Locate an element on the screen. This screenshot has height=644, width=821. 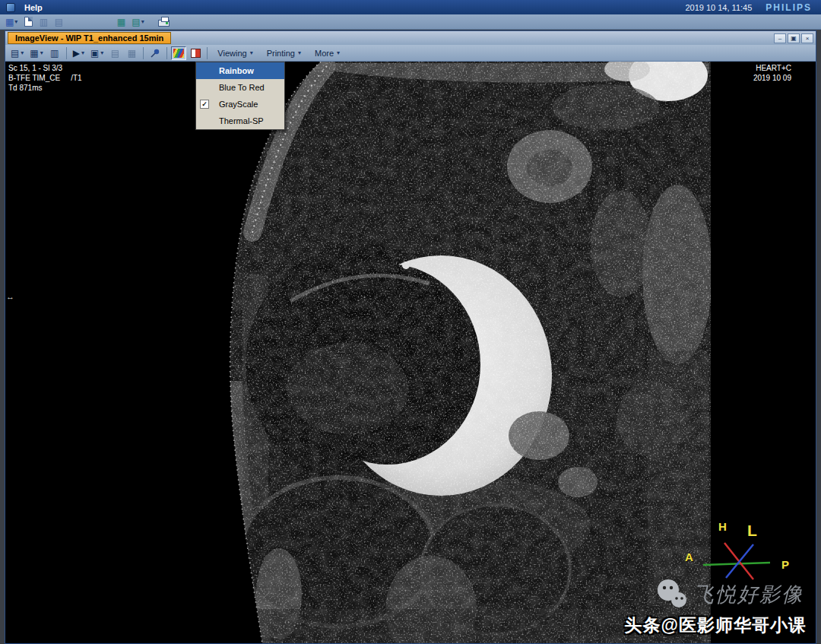
menu-item-grayscale: ✓ GrayScale is located at coordinates (240, 104).